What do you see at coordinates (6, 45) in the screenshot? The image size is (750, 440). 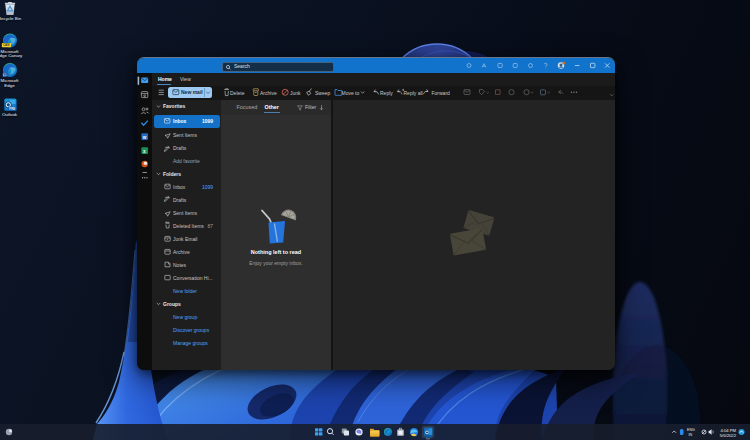 I see `svg-text: CAN` at bounding box center [6, 45].